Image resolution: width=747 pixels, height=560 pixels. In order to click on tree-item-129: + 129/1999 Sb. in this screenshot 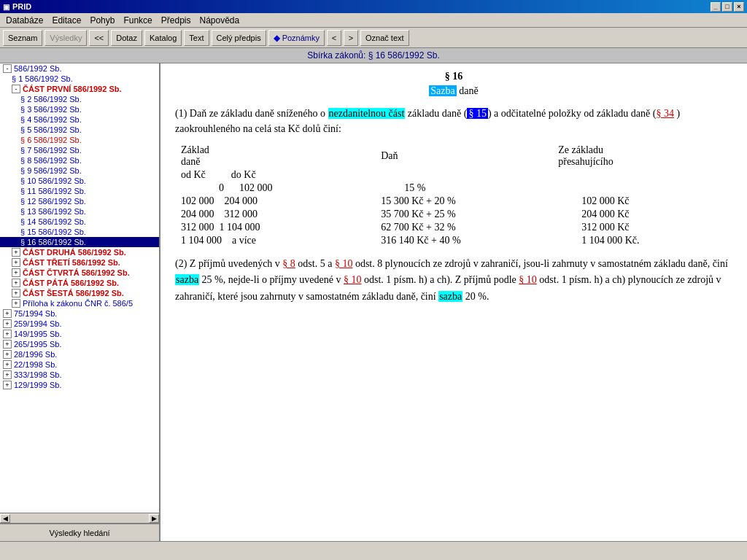, I will do `click(80, 385)`.